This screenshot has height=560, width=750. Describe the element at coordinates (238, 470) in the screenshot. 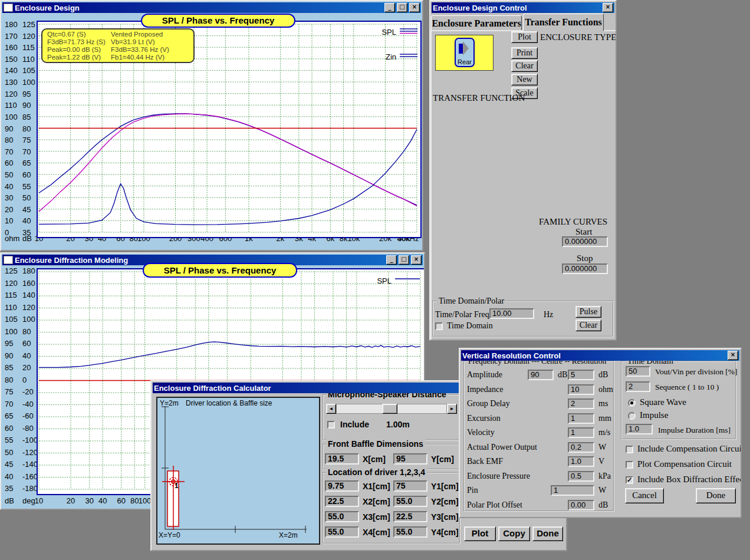

I see `baffle-canvas: Y=2mDriver location & Baffle sizeX=Y=0X=…` at that location.